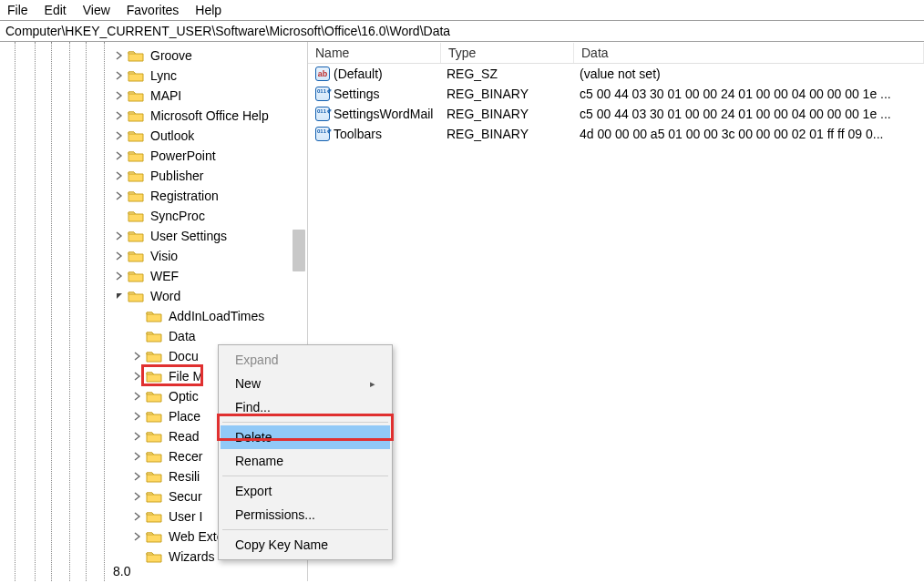  I want to click on menu-favorites: Favorites, so click(153, 10).